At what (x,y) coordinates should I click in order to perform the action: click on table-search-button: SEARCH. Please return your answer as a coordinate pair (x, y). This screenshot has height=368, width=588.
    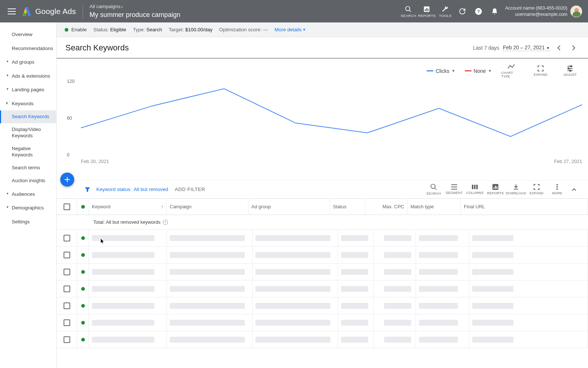
    Looking at the image, I should click on (434, 189).